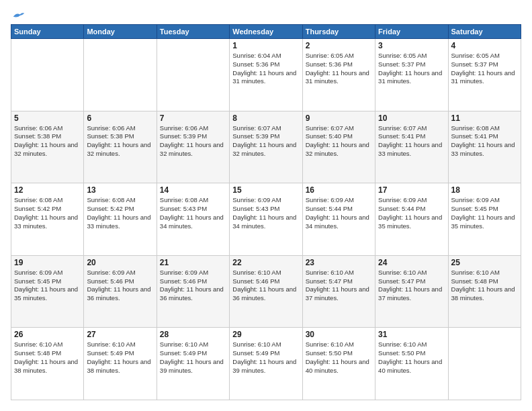  What do you see at coordinates (193, 291) in the screenshot?
I see `calendar-cell: 21Sunrise: 6:09 AM Sunset: 5:46 PM Dayli…` at bounding box center [193, 291].